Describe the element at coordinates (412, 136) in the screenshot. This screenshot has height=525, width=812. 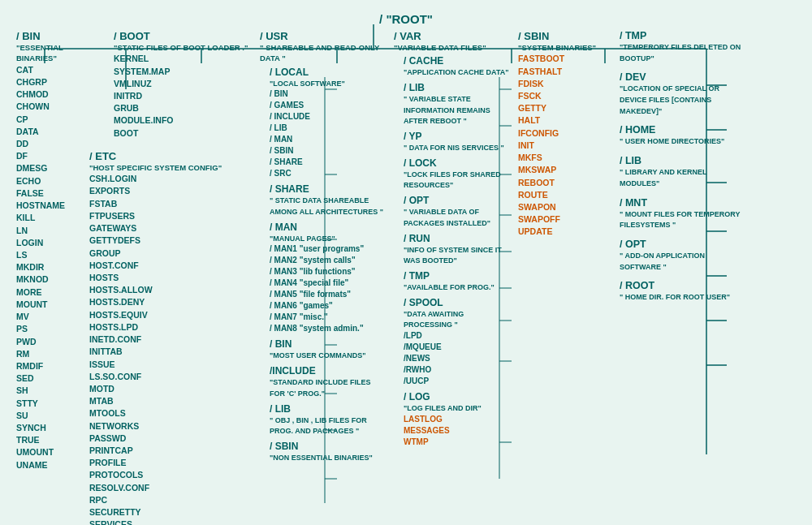
I see `var-yp-title: / YP` at that location.